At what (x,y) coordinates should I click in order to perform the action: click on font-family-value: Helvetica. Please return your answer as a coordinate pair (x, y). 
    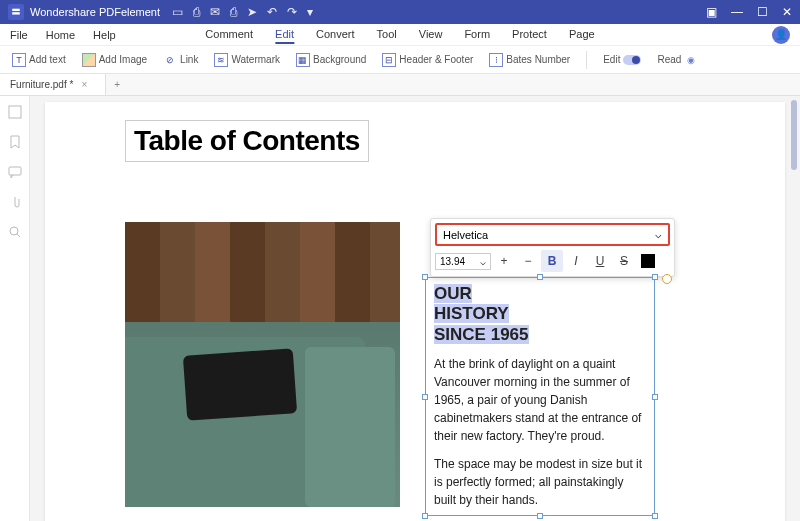
    Looking at the image, I should click on (466, 235).